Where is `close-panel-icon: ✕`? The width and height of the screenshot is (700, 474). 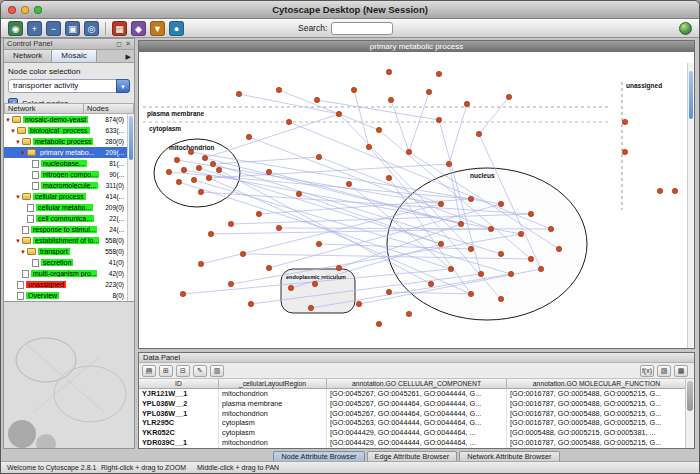 close-panel-icon: ✕ is located at coordinates (128, 44).